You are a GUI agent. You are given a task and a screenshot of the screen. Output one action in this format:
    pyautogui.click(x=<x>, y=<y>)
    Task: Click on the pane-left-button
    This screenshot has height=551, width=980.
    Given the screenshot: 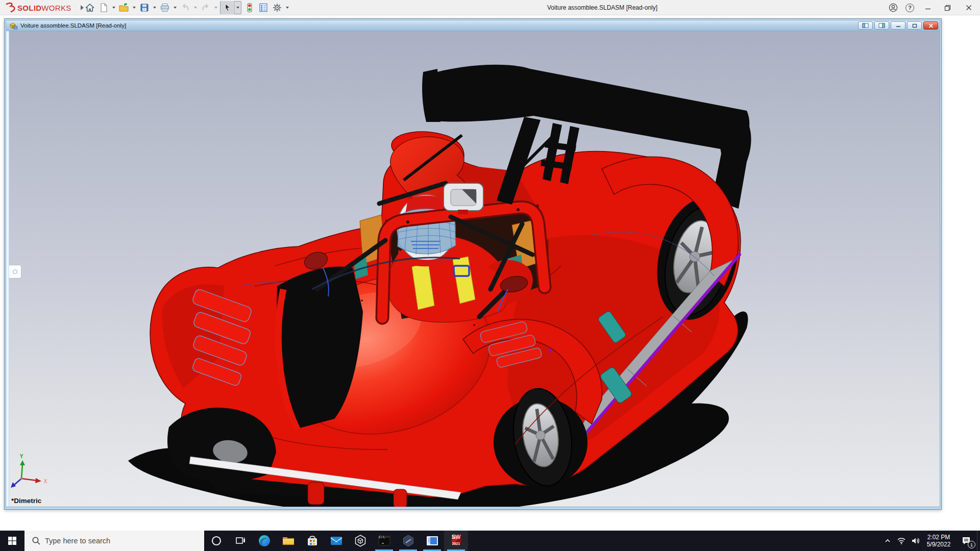 What is the action you would take?
    pyautogui.click(x=866, y=26)
    